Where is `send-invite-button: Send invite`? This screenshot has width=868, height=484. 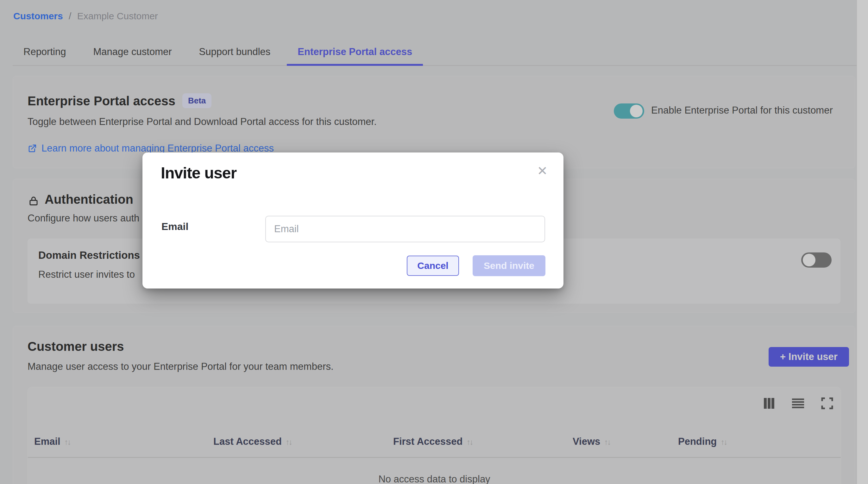
send-invite-button: Send invite is located at coordinates (509, 266).